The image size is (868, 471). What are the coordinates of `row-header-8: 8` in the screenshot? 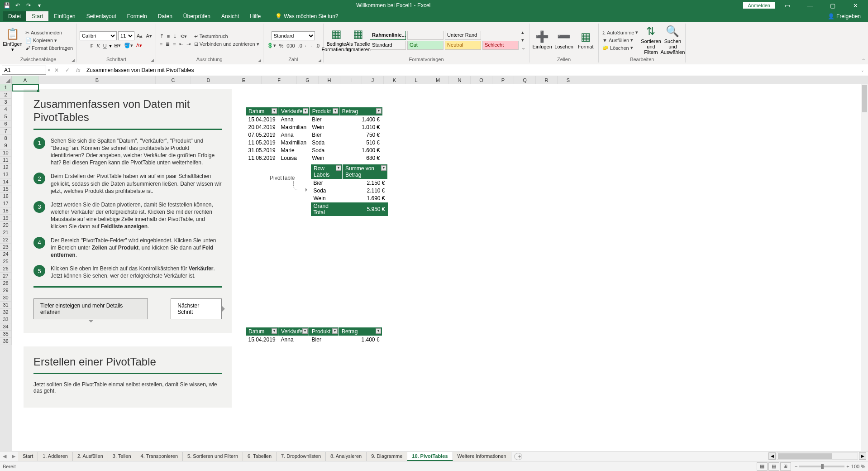 It's located at (6, 139).